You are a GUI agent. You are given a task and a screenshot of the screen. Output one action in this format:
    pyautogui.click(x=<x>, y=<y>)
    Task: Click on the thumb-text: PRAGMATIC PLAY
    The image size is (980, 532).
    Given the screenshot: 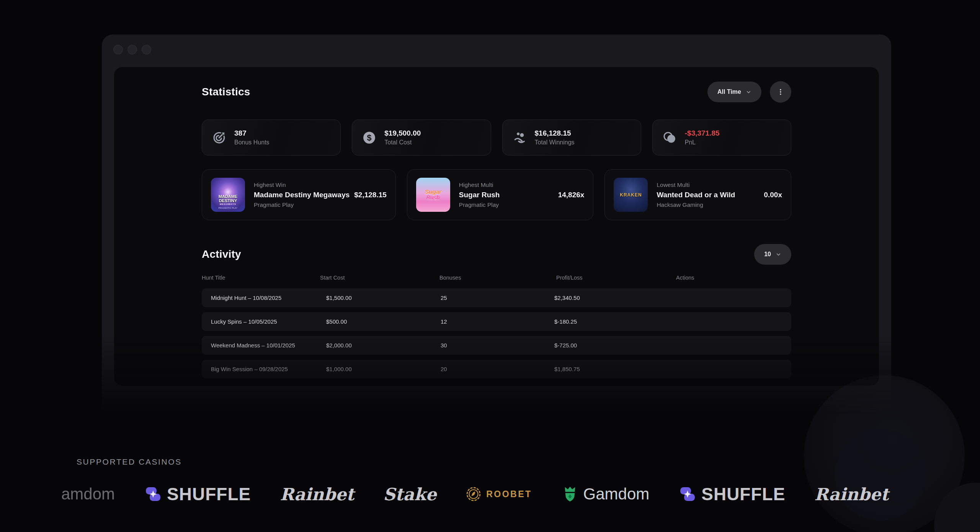 What is the action you would take?
    pyautogui.click(x=228, y=208)
    